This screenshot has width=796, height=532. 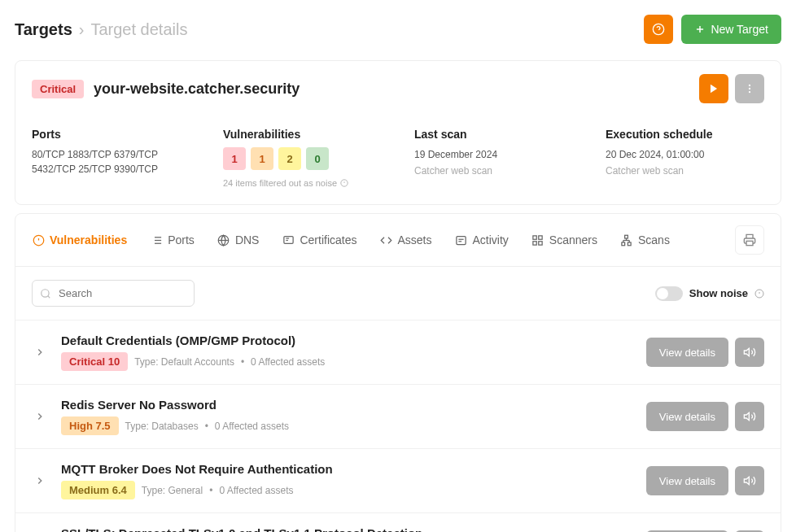 I want to click on search-input, so click(x=113, y=293).